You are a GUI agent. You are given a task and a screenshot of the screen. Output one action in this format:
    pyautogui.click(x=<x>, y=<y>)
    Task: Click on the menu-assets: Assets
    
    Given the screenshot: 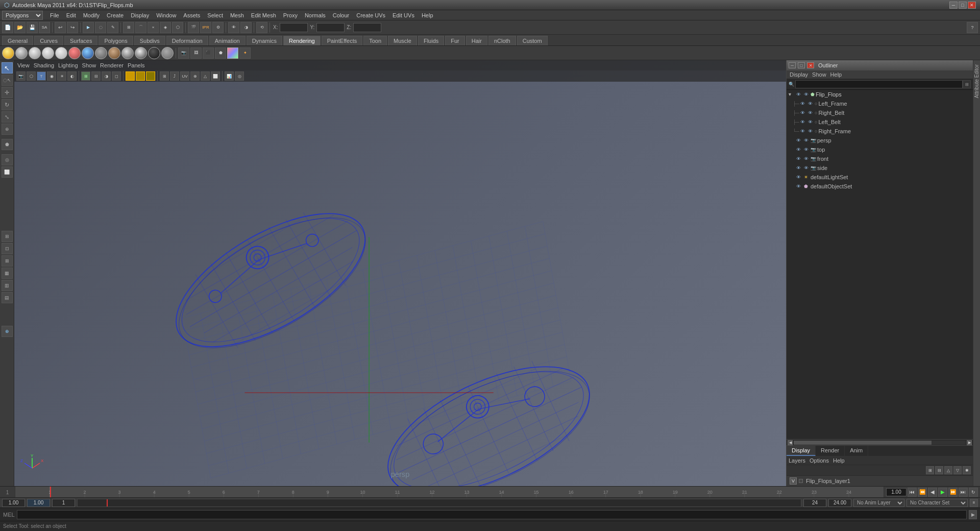 What is the action you would take?
    pyautogui.click(x=192, y=15)
    